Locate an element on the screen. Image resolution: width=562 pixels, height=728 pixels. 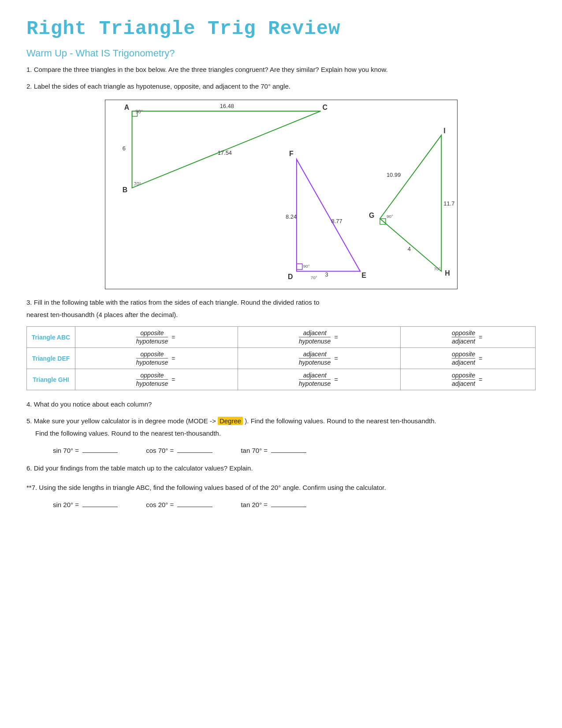
degree-highlight: Degree is located at coordinates (230, 421).